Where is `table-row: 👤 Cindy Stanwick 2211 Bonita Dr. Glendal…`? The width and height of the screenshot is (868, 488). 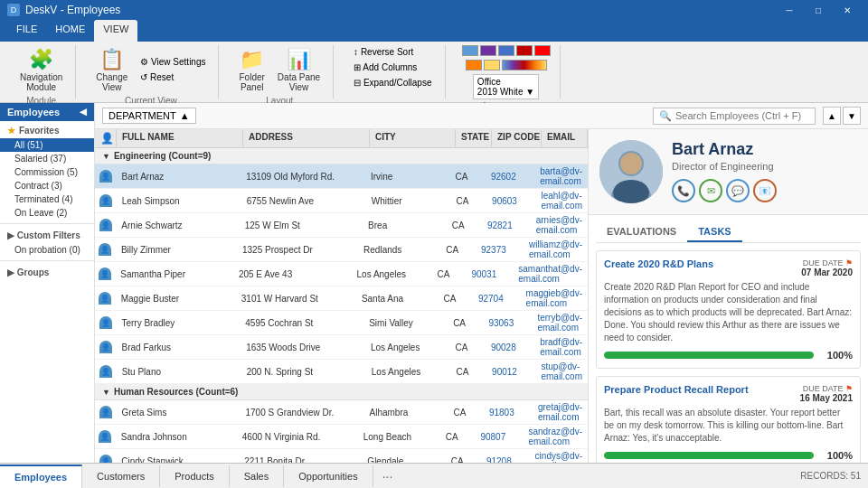 table-row: 👤 Cindy Stanwick 2211 Bonita Dr. Glendal… is located at coordinates (342, 455).